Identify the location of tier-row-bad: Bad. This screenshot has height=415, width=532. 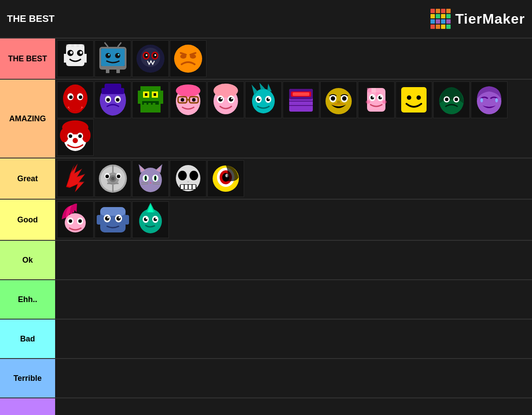
(266, 339).